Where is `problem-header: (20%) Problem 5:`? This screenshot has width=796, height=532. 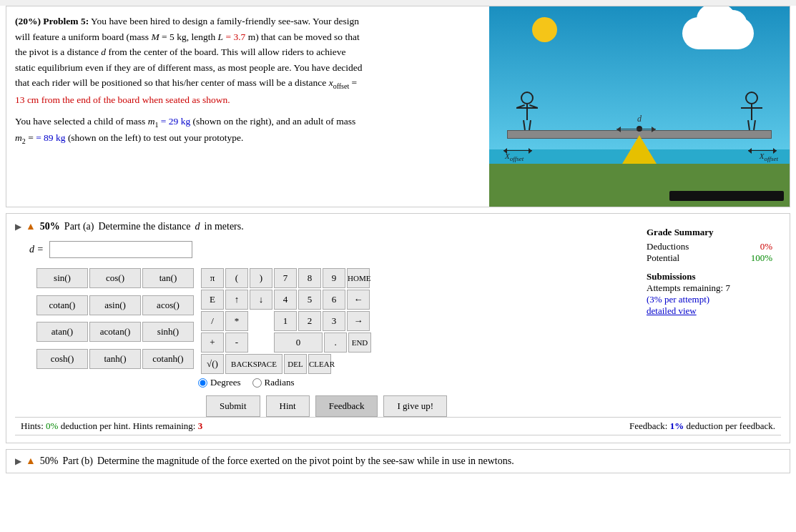 problem-header: (20%) Problem 5: is located at coordinates (51, 21).